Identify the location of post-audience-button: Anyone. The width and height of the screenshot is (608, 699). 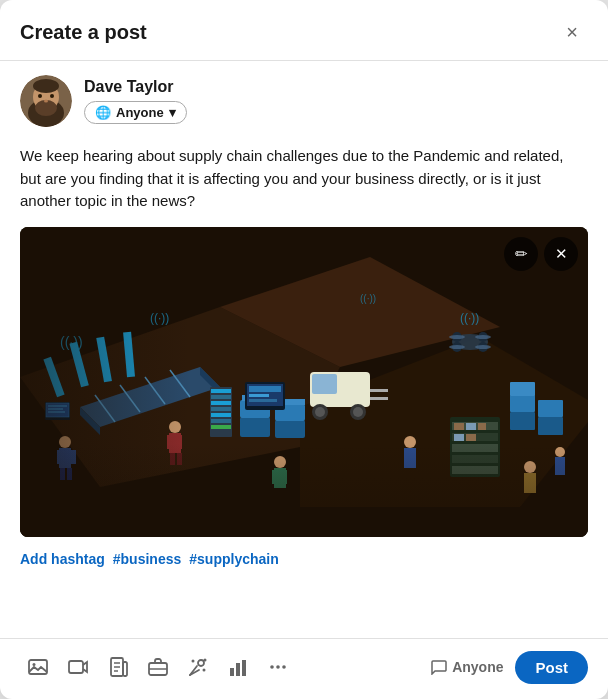
(467, 667).